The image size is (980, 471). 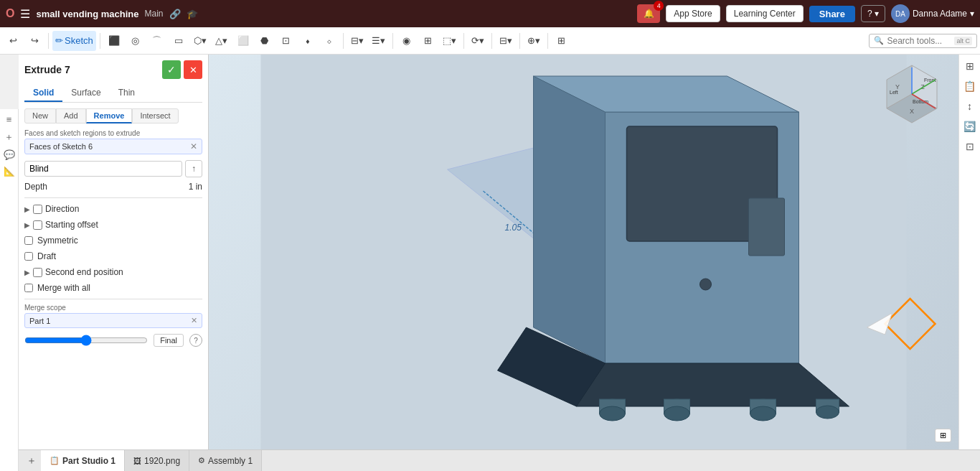 What do you see at coordinates (155, 116) in the screenshot?
I see `subtab-intersect: Intersect` at bounding box center [155, 116].